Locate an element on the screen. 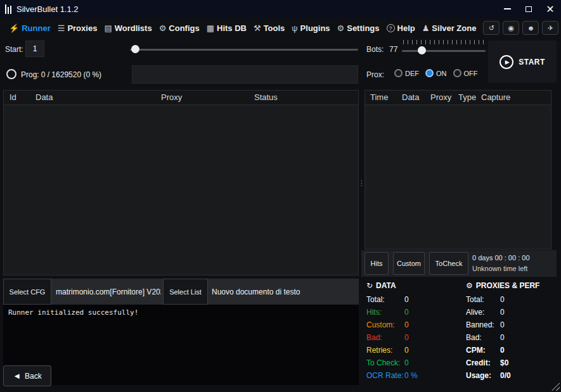 Image resolution: width=561 pixels, height=392 pixels. start-slider is located at coordinates (244, 49).